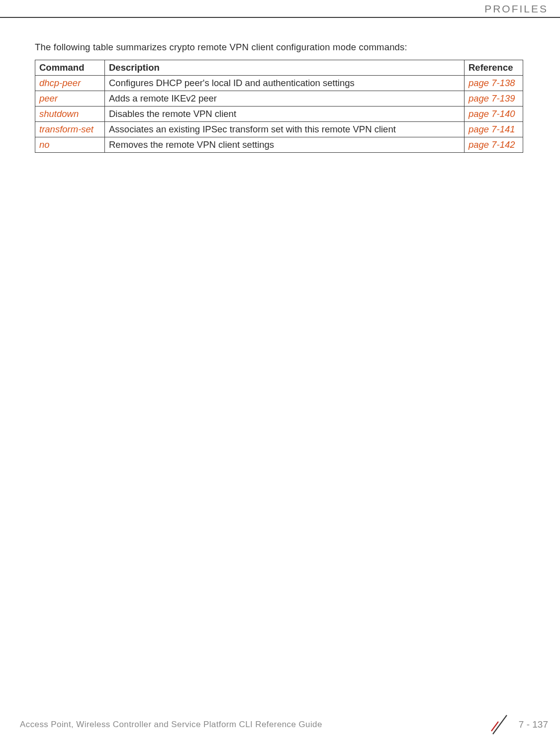 The height and width of the screenshot is (754, 560). What do you see at coordinates (284, 68) in the screenshot?
I see `header-description: Description` at bounding box center [284, 68].